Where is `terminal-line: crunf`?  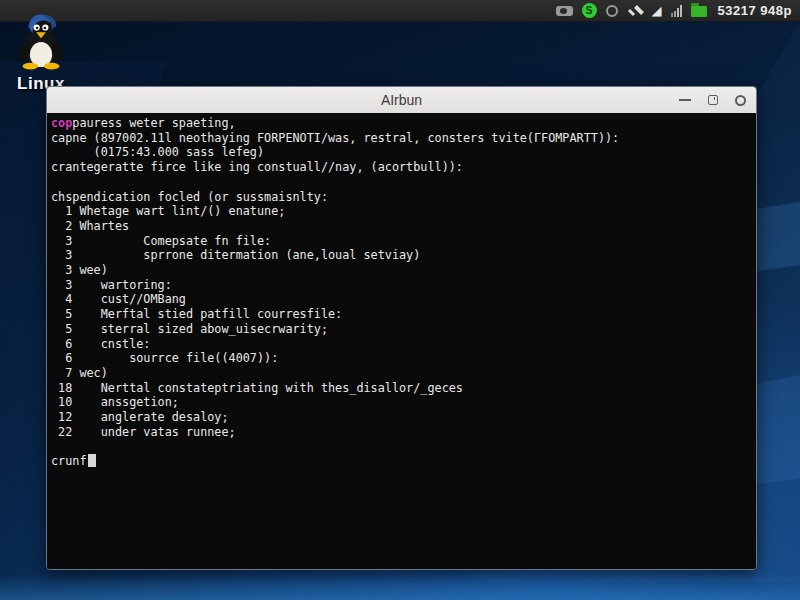
terminal-line: crunf is located at coordinates (404, 462).